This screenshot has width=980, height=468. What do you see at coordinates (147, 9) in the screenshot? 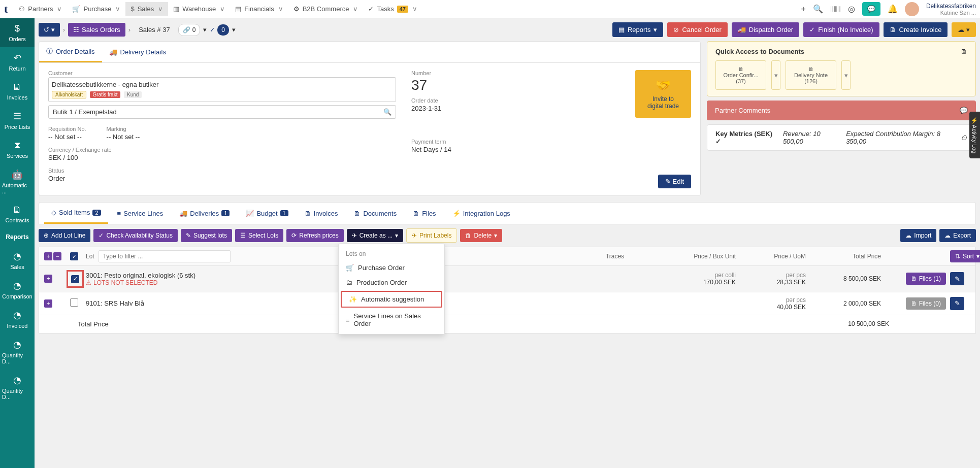
I see `nav-sales: $Sales∨` at bounding box center [147, 9].